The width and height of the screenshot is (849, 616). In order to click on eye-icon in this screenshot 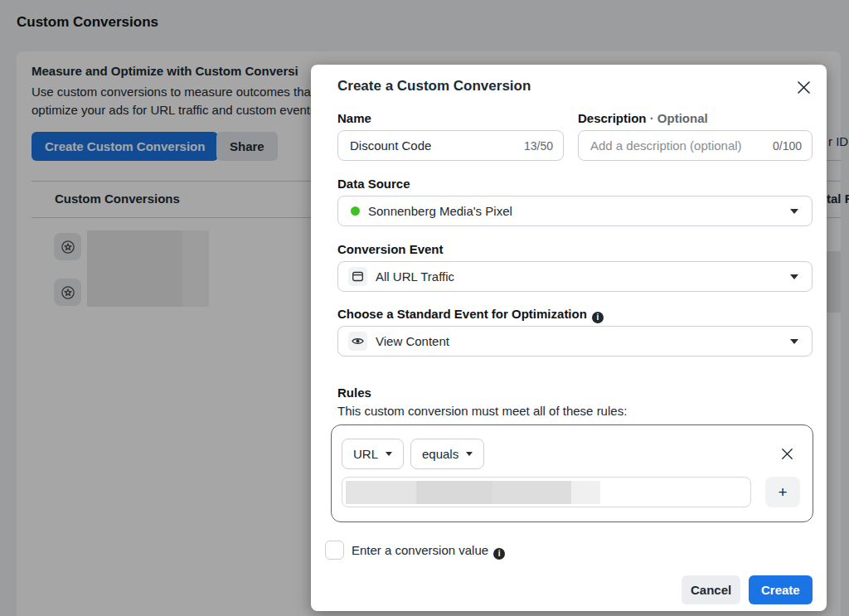, I will do `click(358, 342)`.